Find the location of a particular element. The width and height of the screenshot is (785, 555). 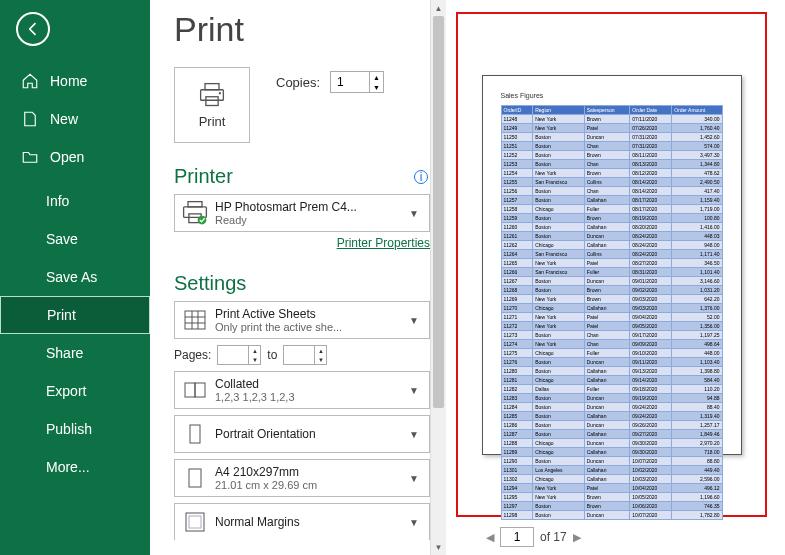

sidebar-item-label: Home is located at coordinates (68, 81).